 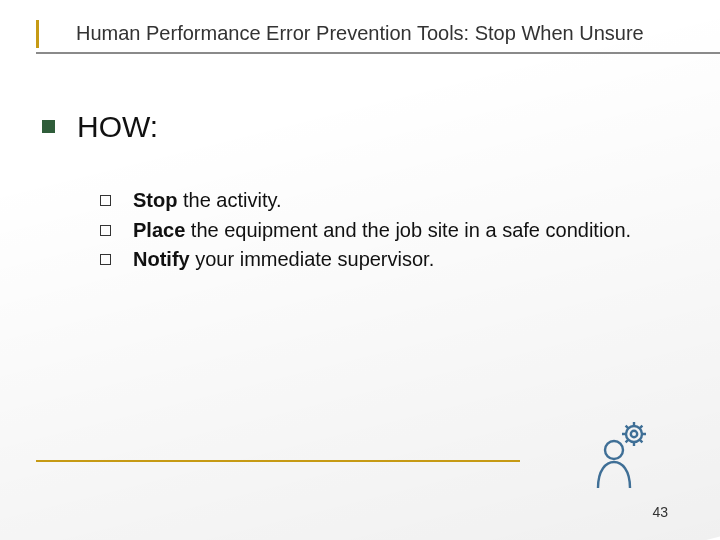 What do you see at coordinates (660, 512) in the screenshot?
I see `page-number: 43` at bounding box center [660, 512].